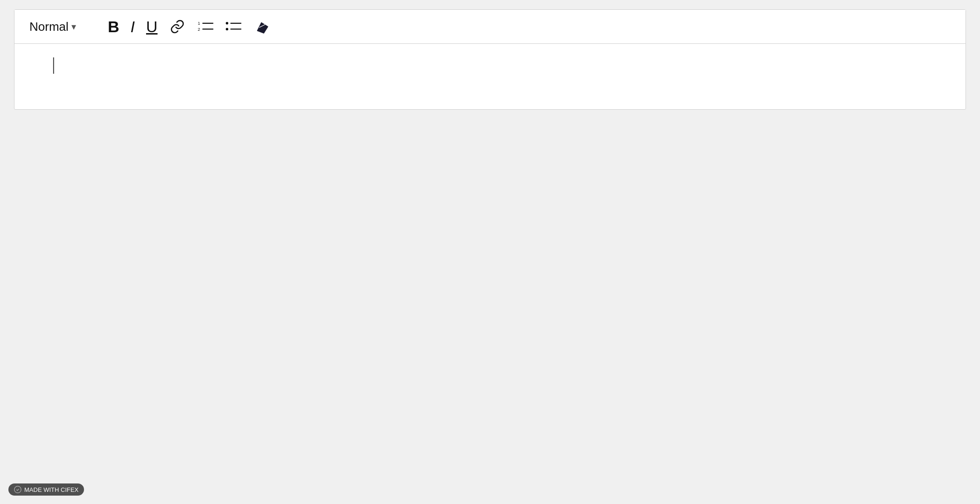 The image size is (980, 504). I want to click on ordered-list-icon: 1 2, so click(205, 27).